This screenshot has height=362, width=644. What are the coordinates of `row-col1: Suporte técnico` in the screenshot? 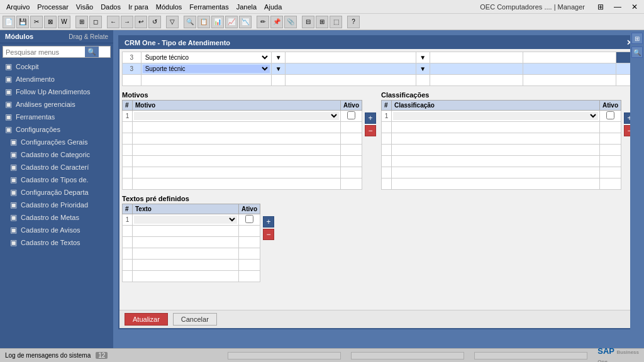 It's located at (206, 58).